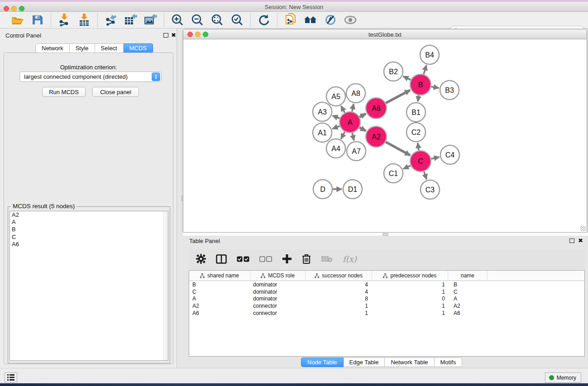  What do you see at coordinates (11, 377) in the screenshot?
I see `task-history-button` at bounding box center [11, 377].